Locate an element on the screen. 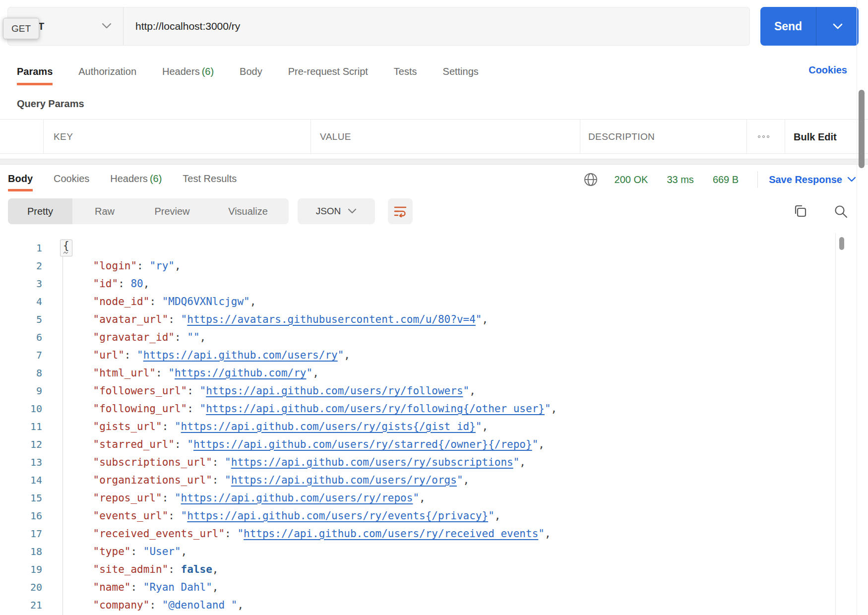  tab-body: Body is located at coordinates (251, 72).